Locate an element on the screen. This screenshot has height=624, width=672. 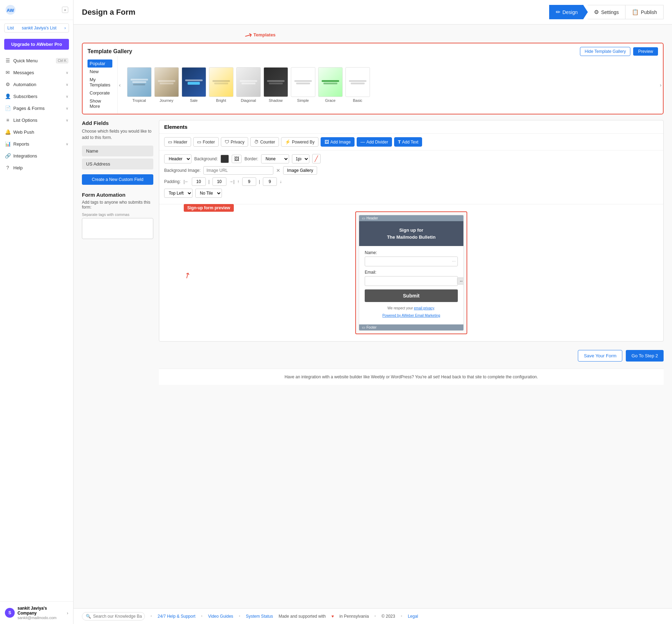
border-px-select: 1px is located at coordinates (301, 159).